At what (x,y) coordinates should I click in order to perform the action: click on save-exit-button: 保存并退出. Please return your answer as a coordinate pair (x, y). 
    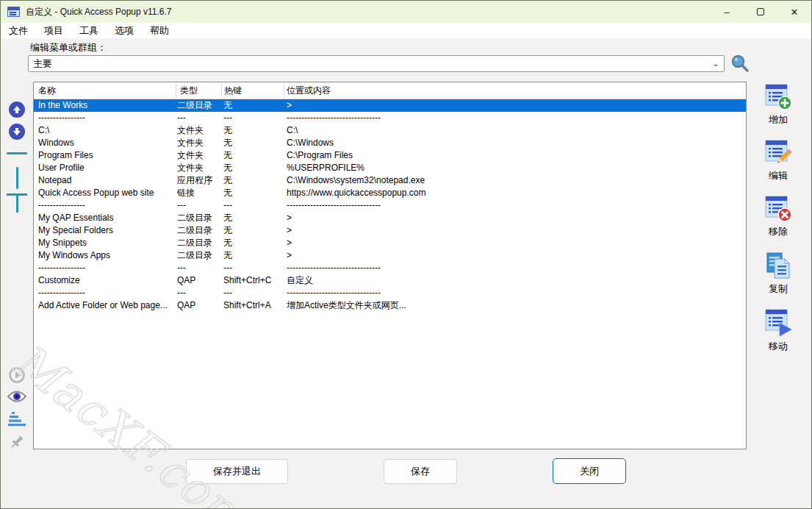
    Looking at the image, I should click on (237, 471).